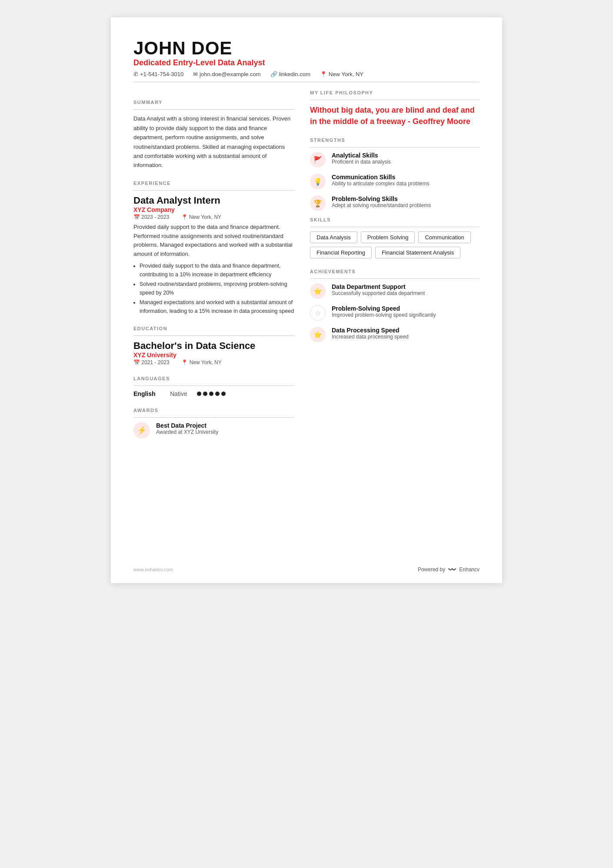 The width and height of the screenshot is (613, 868). Describe the element at coordinates (418, 252) in the screenshot. I see `skill-5: Financial Statement Analysis` at that location.